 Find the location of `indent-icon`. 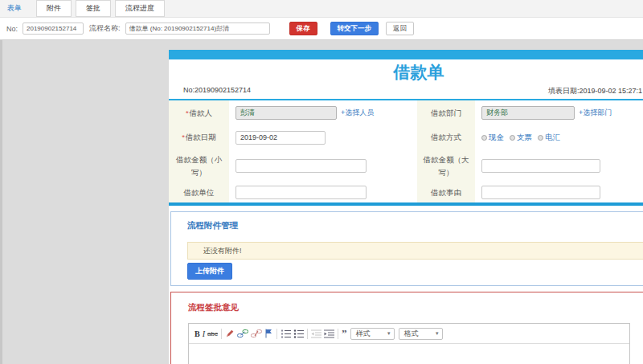

indent-icon is located at coordinates (330, 333).